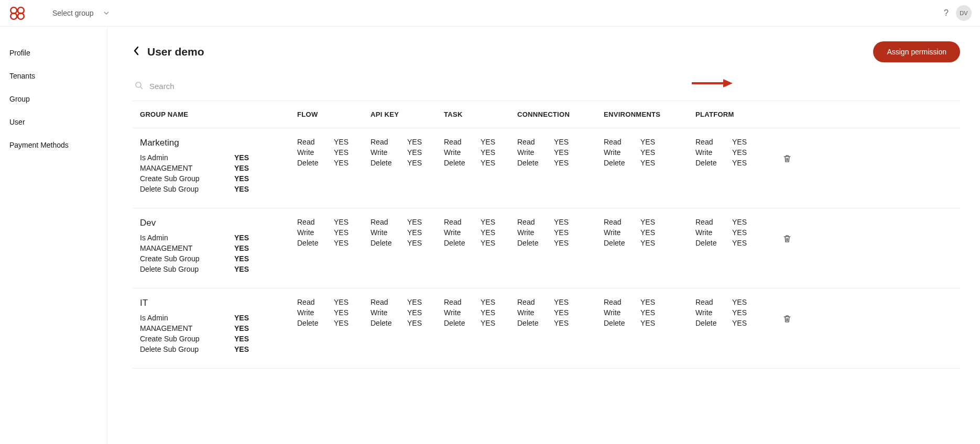  Describe the element at coordinates (53, 122) in the screenshot. I see `sidebar-item-user: User` at that location.